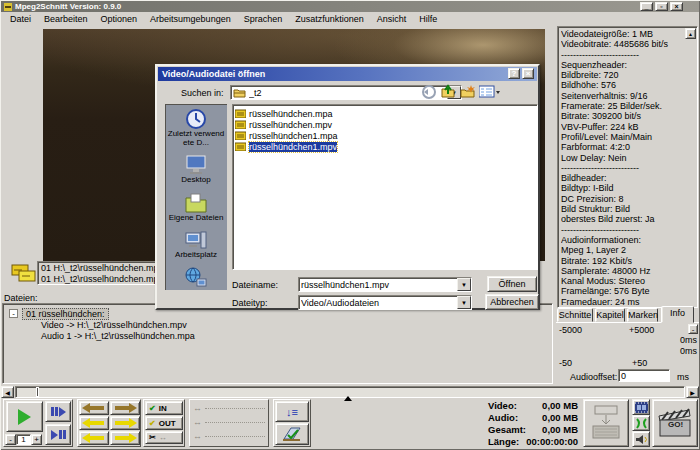  What do you see at coordinates (196, 279) in the screenshot?
I see `place-network: Netzwerkumgebung` at bounding box center [196, 279].